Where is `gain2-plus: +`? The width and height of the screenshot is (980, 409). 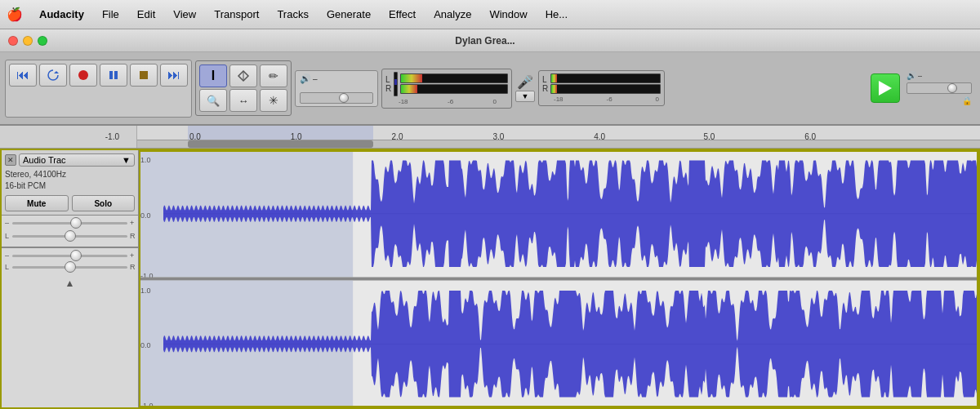 gain2-plus: + is located at coordinates (132, 256).